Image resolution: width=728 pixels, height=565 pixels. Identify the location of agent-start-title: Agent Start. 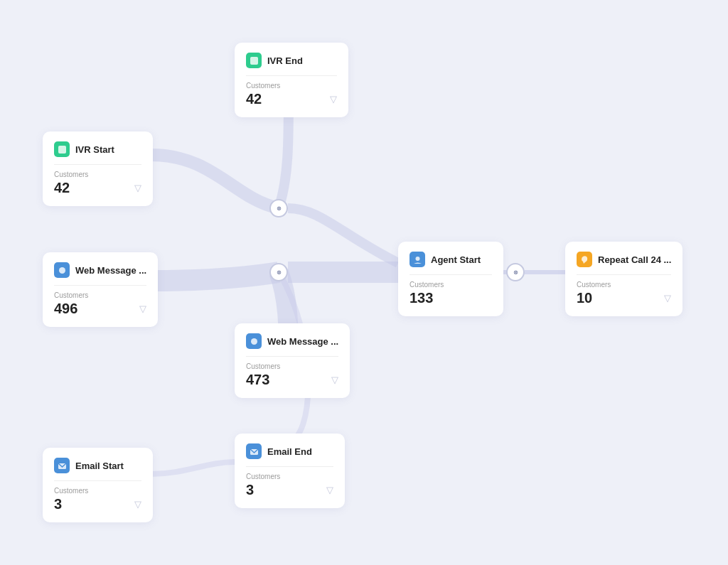
(456, 260).